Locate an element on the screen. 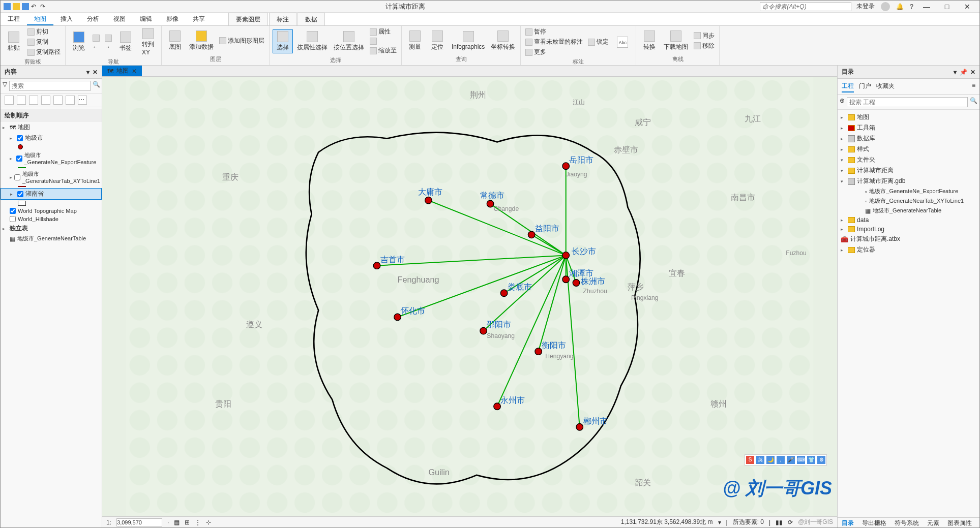  btab-catalog: 目录 is located at coordinates (848, 522).